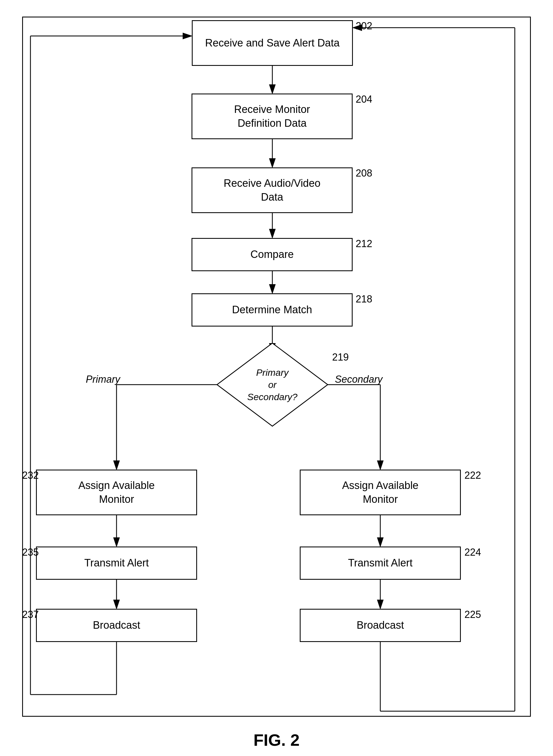 This screenshot has height=756, width=553. Describe the element at coordinates (380, 625) in the screenshot. I see `box-broadcast-right: Broadcast` at that location.